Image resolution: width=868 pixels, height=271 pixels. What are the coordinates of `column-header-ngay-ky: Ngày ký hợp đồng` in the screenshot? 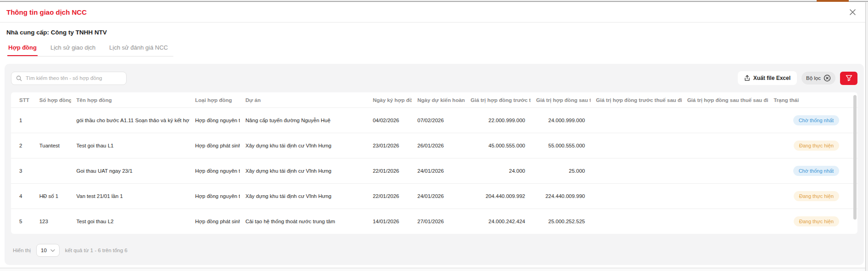 It's located at (390, 100).